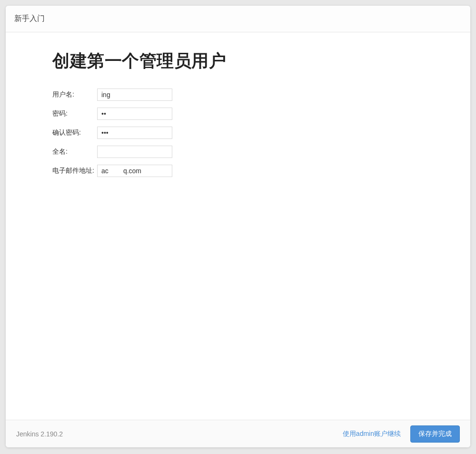 This screenshot has height=454, width=476. Describe the element at coordinates (238, 114) in the screenshot. I see `form-row-password: 密码:` at that location.